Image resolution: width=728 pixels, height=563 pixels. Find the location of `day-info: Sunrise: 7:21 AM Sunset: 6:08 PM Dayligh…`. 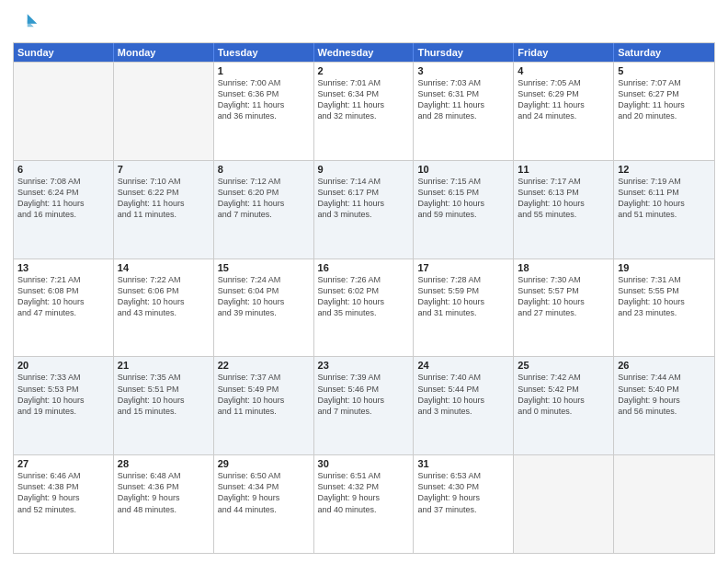

day-info: Sunrise: 7:21 AM Sunset: 6:08 PM Dayligh… is located at coordinates (63, 296).